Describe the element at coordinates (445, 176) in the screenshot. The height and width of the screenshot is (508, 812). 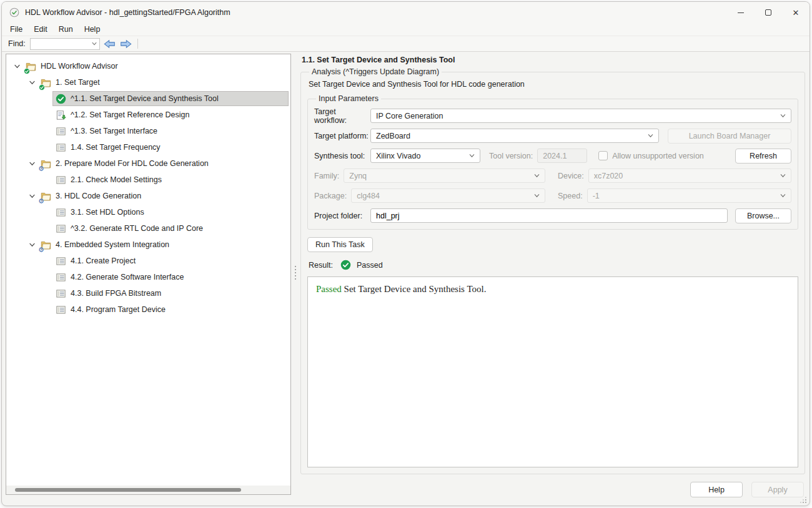
I see `family-select: Zynq` at that location.